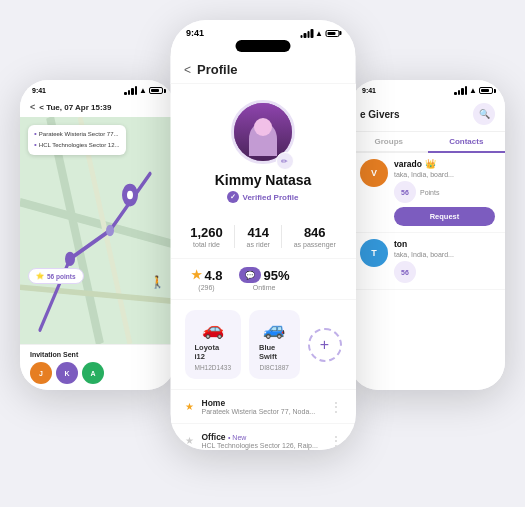 This screenshot has width=525, height=507. What do you see at coordinates (369, 90) in the screenshot?
I see `right-time: 9:41` at bounding box center [369, 90].